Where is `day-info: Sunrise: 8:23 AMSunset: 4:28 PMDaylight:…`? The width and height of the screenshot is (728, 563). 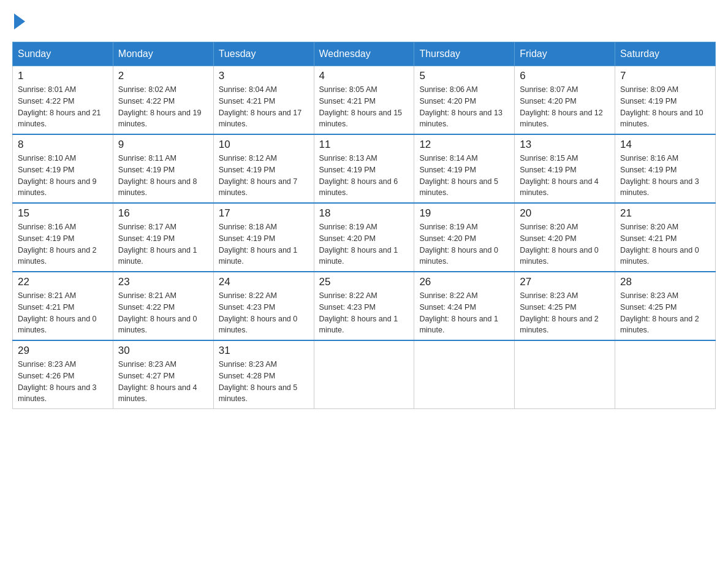 day-info: Sunrise: 8:23 AMSunset: 4:28 PMDaylight:… is located at coordinates (264, 381).